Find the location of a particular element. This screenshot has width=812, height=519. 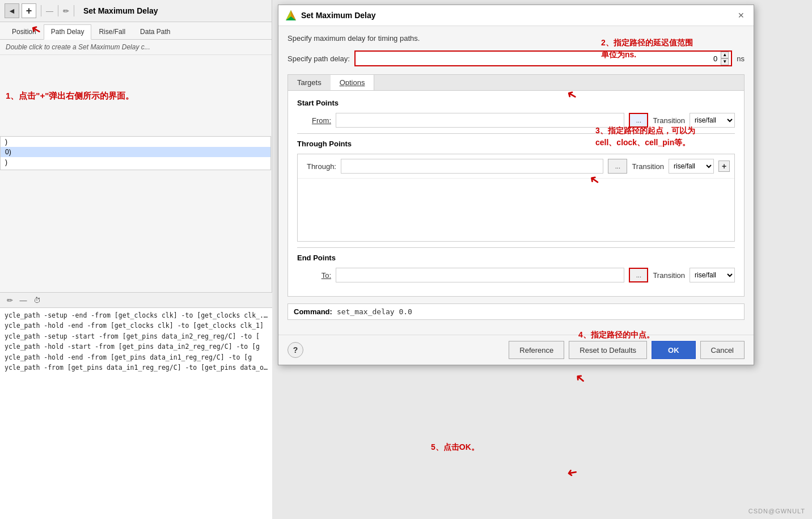

through-transition-label: Transition is located at coordinates (648, 167).